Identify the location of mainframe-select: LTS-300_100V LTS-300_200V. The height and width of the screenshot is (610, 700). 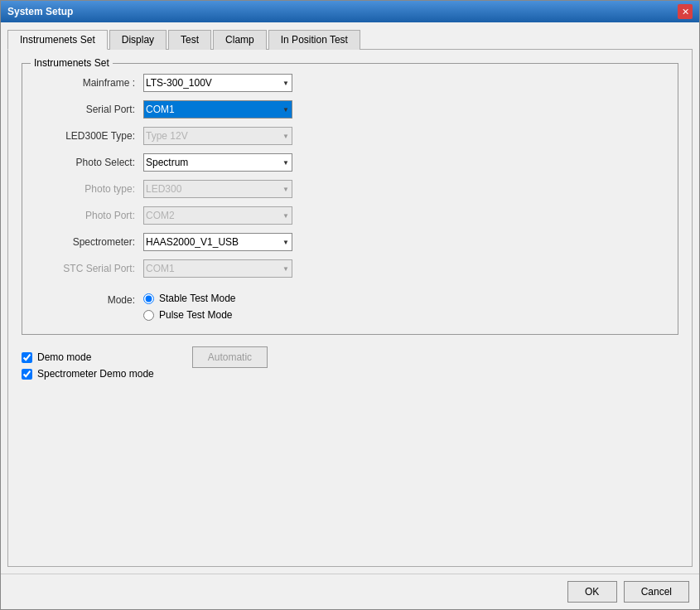
(218, 83).